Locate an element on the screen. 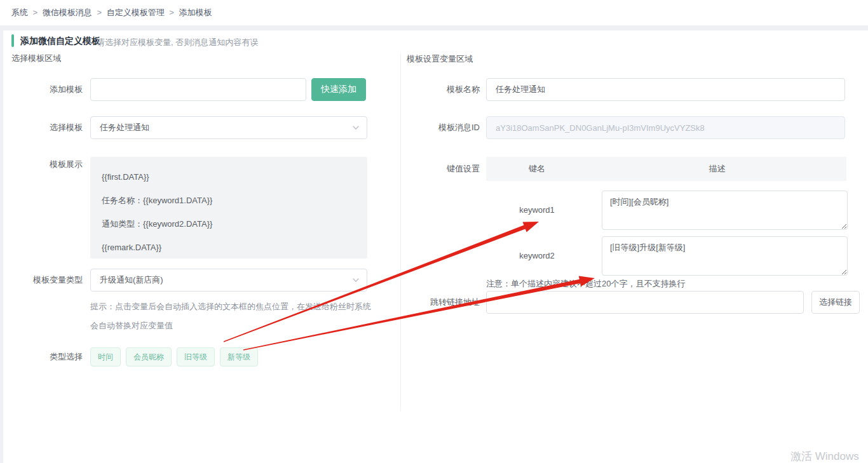  breadcrumb-item: 自定义模板管理 is located at coordinates (136, 13).